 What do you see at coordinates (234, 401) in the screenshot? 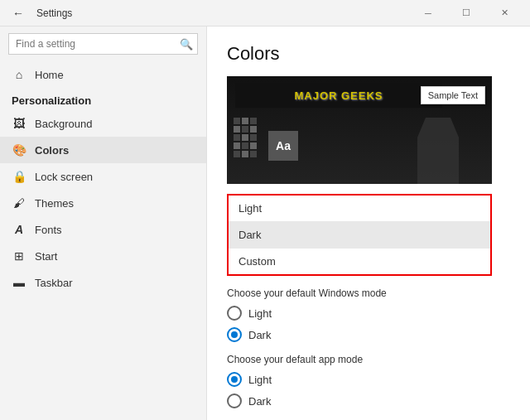
I see `app-mode-dark-radio` at bounding box center [234, 401].